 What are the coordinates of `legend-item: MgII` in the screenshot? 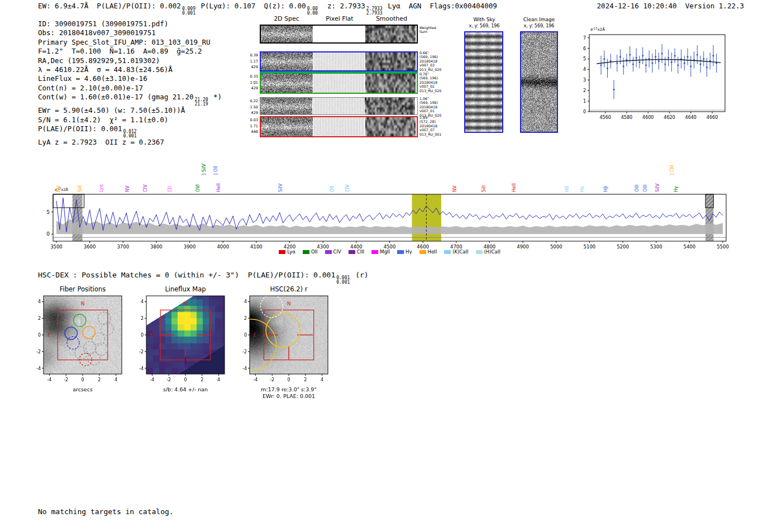 It's located at (381, 252).